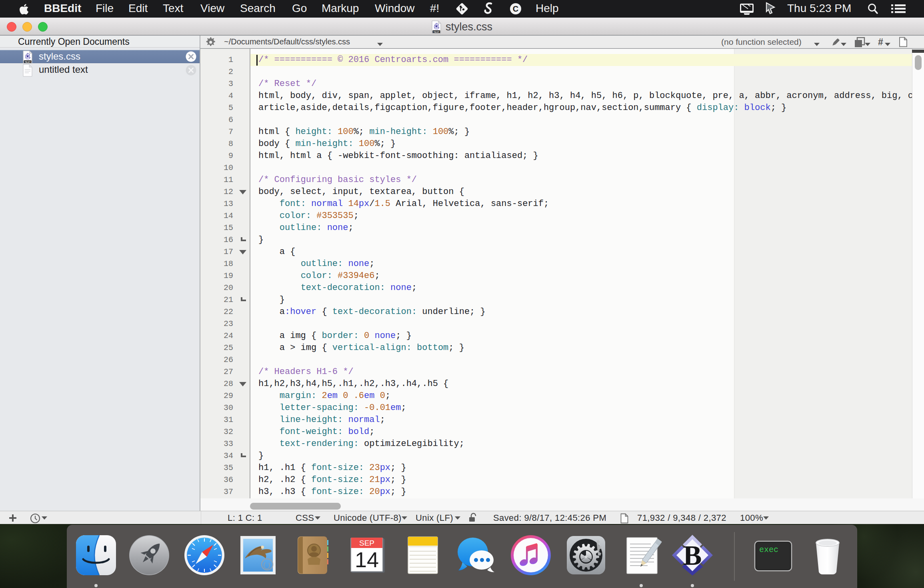  Describe the element at coordinates (693, 555) in the screenshot. I see `svg-text: B` at that location.